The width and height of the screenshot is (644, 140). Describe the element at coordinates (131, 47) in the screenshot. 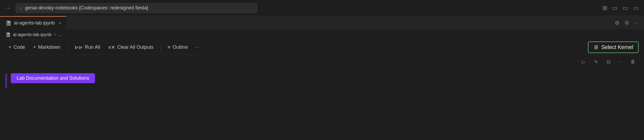

I see `clear-all-outputs-button: ≡✕ Clear All Outputs` at that location.